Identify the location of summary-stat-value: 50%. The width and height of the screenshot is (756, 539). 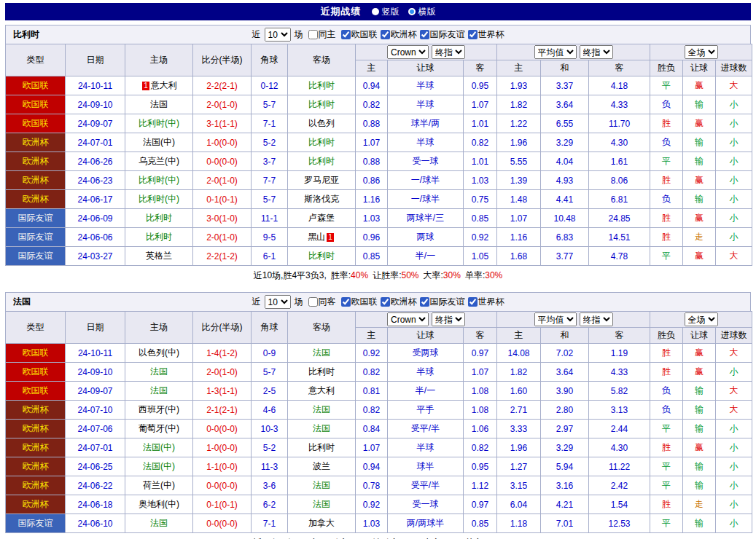
(410, 275).